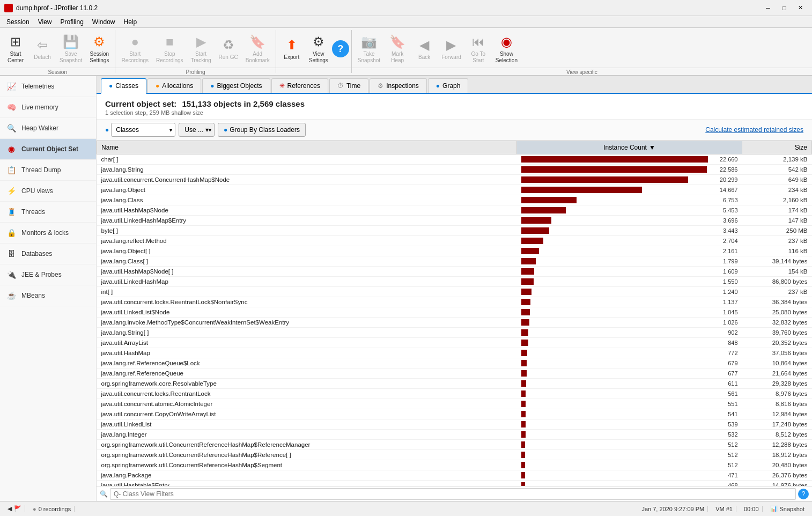 The image size is (812, 516). Describe the element at coordinates (201, 49) in the screenshot. I see `start-tracking-button: ▶ StartTracking` at that location.